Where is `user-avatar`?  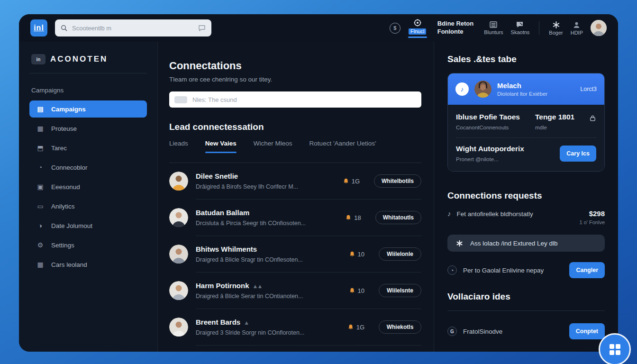
user-avatar is located at coordinates (599, 28).